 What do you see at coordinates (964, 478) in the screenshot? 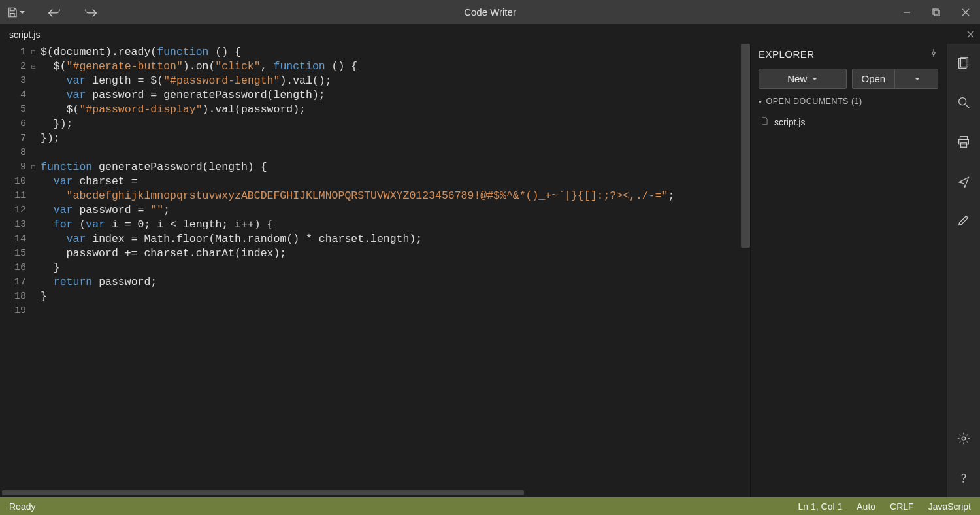
I see `help-icon` at bounding box center [964, 478].